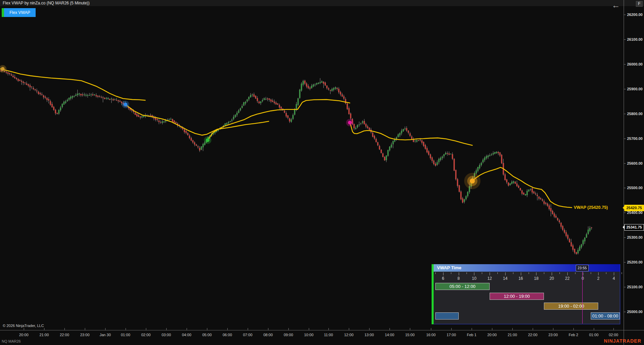 The width and height of the screenshot is (644, 345). I want to click on vwap-time-panel: VWAP Time 23:55 6810121416182022024 05:0…, so click(526, 294).